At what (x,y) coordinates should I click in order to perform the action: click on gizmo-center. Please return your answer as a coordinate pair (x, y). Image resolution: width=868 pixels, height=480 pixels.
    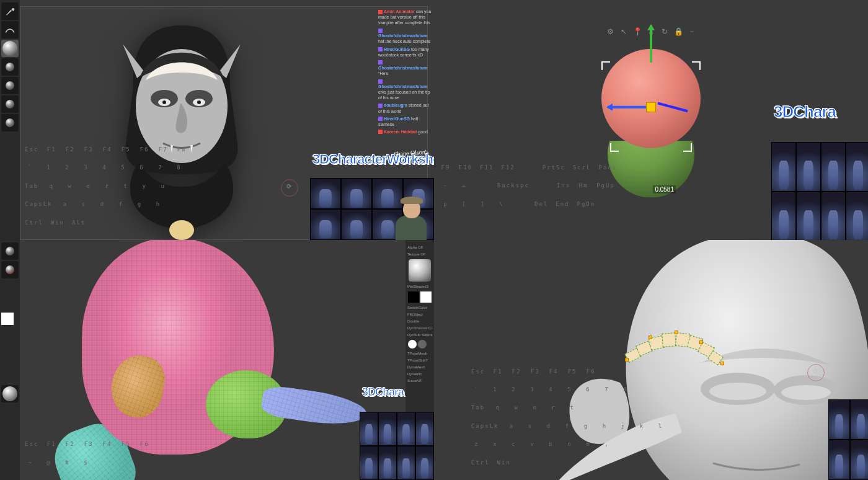
    Looking at the image, I should click on (651, 107).